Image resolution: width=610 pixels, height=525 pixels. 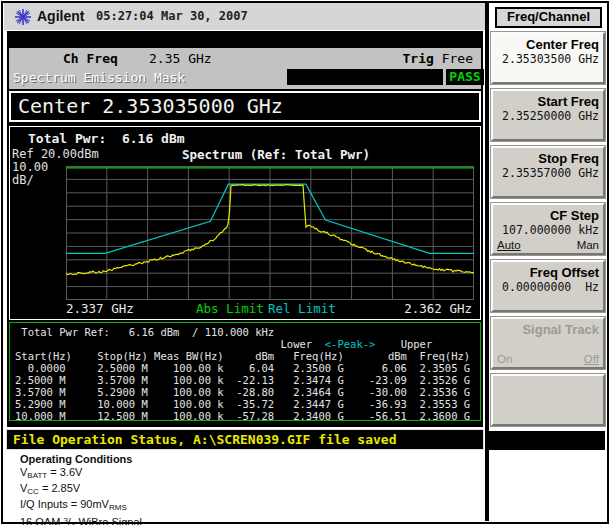 What do you see at coordinates (81, 460) in the screenshot?
I see `operating-conditions-line: Operating Conditions` at bounding box center [81, 460].